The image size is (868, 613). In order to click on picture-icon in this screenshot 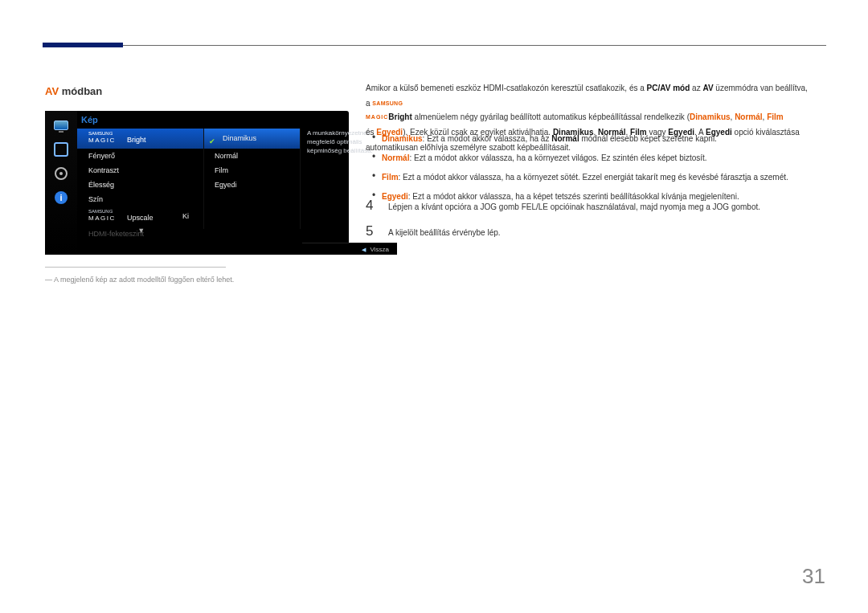, I will do `click(61, 125)`.